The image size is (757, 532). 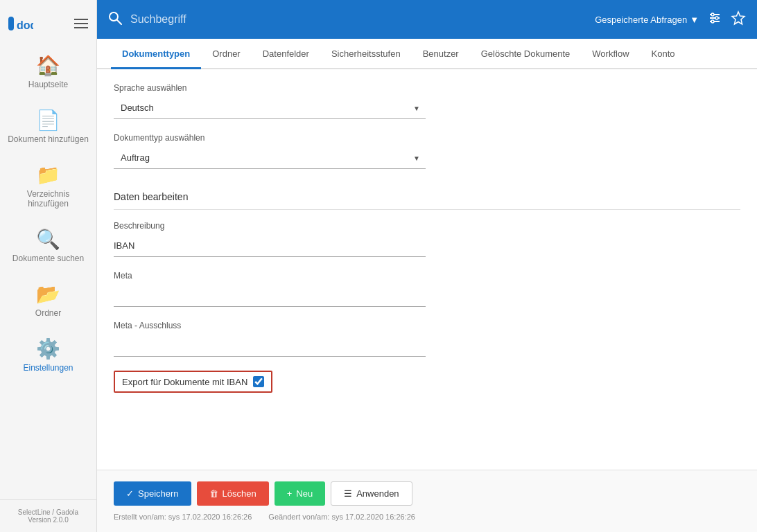 What do you see at coordinates (49, 520) in the screenshot?
I see `version-number: Version 2.0.0` at bounding box center [49, 520].